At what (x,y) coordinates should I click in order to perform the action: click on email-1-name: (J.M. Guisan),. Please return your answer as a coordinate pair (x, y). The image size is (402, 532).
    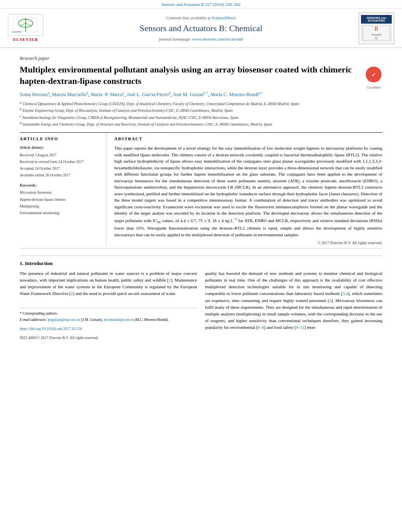
    Looking at the image, I should click on (92, 320).